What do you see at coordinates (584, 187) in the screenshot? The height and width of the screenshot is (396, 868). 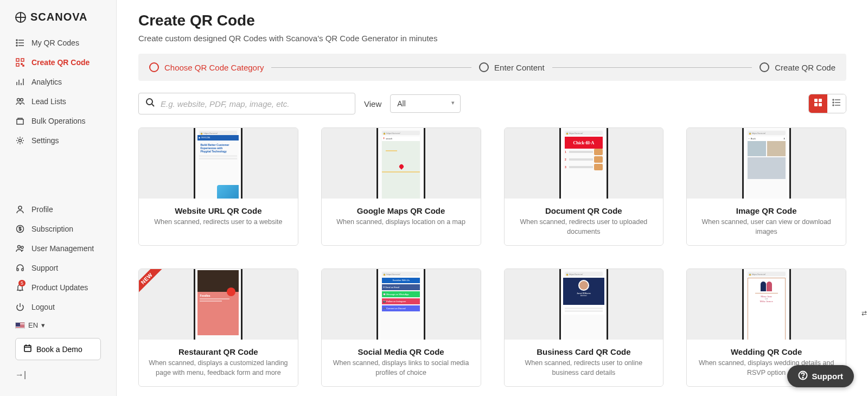 I see `card-document: 🔒 https://scnv.io/Chick-fil-A123 Documen…` at bounding box center [584, 187].